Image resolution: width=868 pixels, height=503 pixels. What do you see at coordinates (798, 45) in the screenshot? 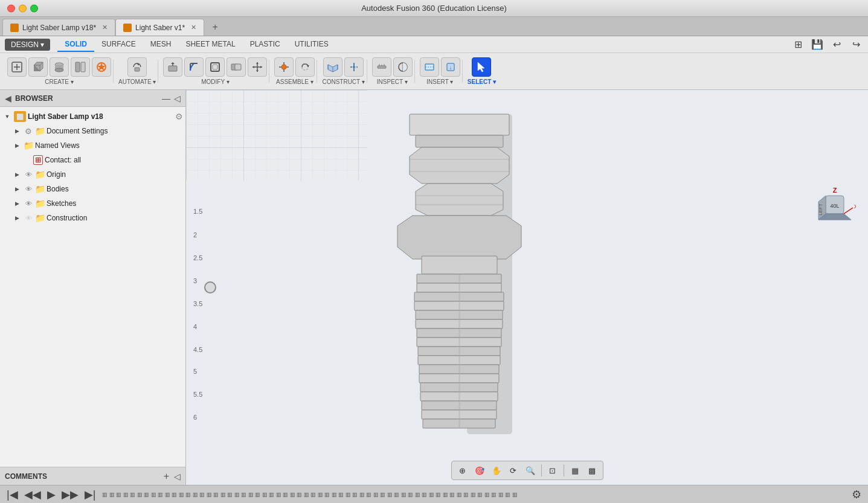
I see `grid-icon: ⊞` at bounding box center [798, 45].